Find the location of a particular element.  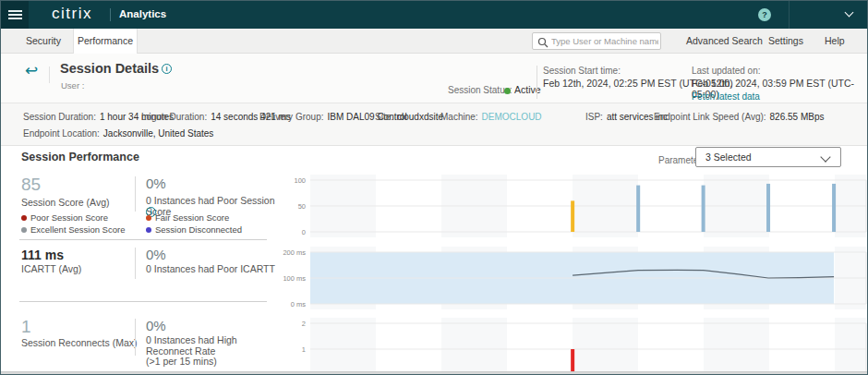

svg-text: 50 is located at coordinates (302, 207).